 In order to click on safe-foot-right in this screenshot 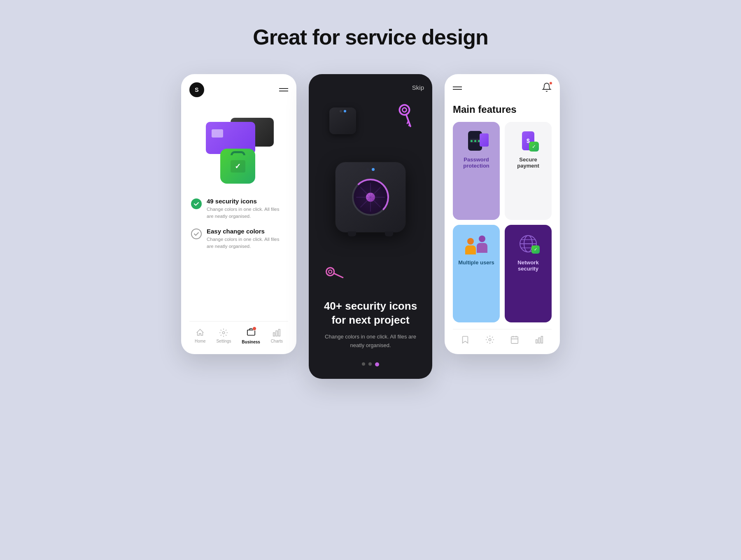, I will do `click(389, 234)`.